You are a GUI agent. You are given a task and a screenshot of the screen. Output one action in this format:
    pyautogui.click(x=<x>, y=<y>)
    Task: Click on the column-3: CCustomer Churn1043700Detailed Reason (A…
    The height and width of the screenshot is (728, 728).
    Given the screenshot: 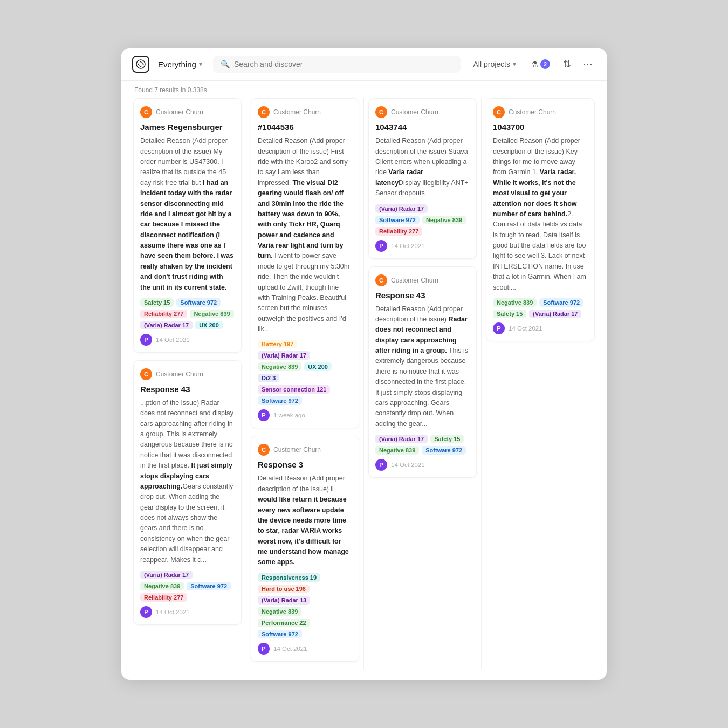 What is the action you would take?
    pyautogui.click(x=540, y=384)
    